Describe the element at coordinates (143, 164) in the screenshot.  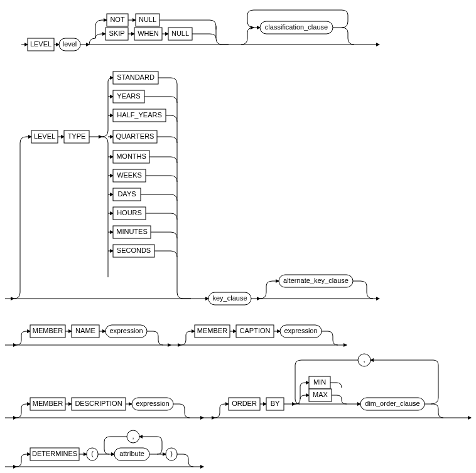
I see `time-type-options: STANDARD YEARS HALF_YEARS QUARTERS MONTH…` at that location.